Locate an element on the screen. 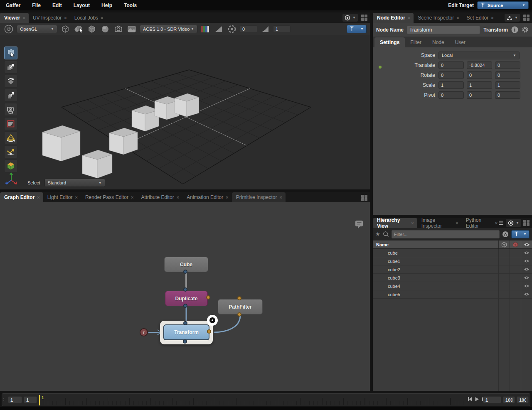  pan-hand-icon is located at coordinates (9, 29).